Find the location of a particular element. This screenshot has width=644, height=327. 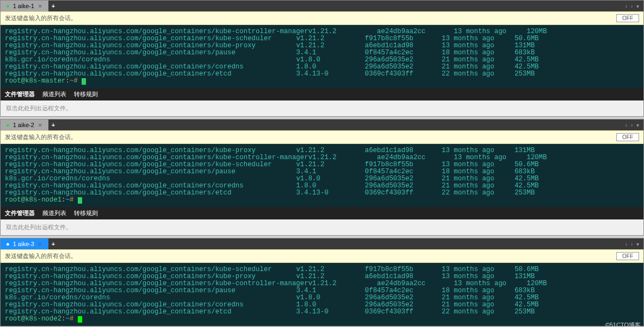

tab-bar: ● 1 aike-3×+‹ › ▾ is located at coordinates (322, 244).